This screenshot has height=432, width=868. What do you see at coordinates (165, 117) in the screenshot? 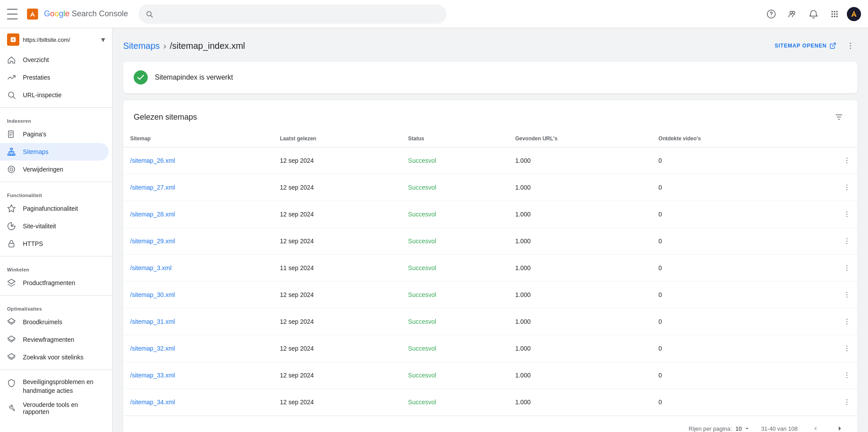
I see `table-title: Gelezen sitemaps` at bounding box center [165, 117].